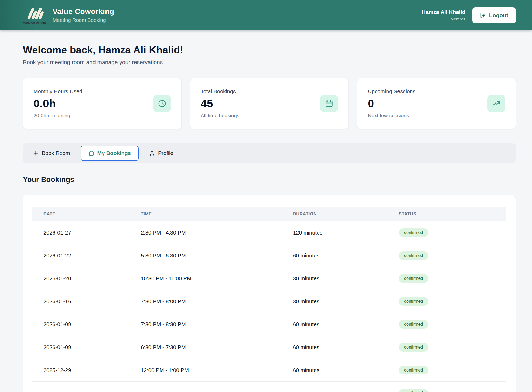 The image size is (532, 392). Describe the element at coordinates (84, 12) in the screenshot. I see `app-title: Value Coworking` at that location.